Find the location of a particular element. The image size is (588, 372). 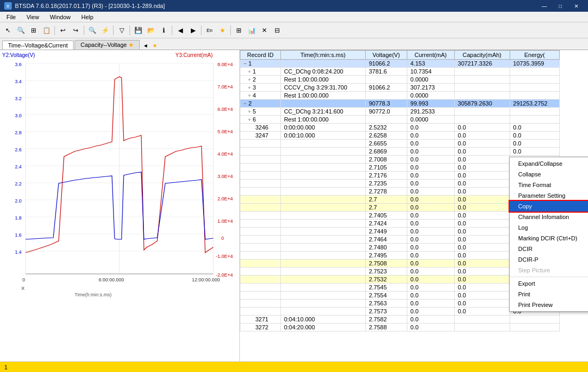

table-row: 3272 0:04:20.000 2.7588 0.0 is located at coordinates (400, 327).